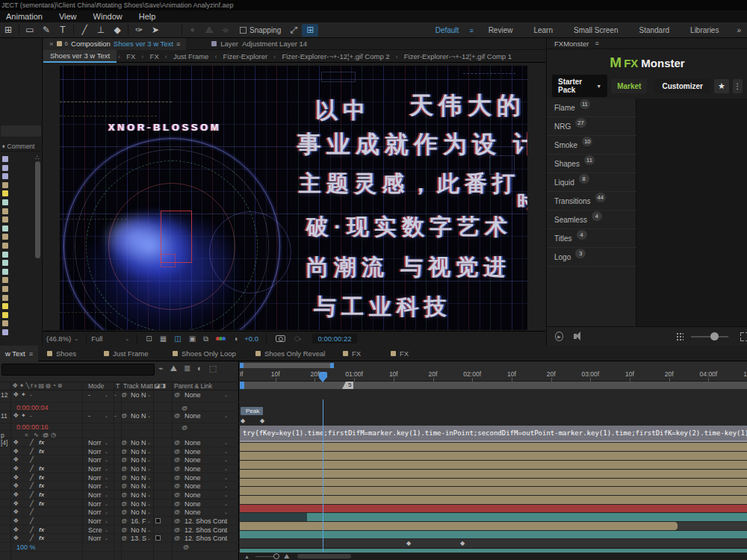 Image resolution: width=747 pixels, height=560 pixels. I want to click on menu-window: Window, so click(108, 16).